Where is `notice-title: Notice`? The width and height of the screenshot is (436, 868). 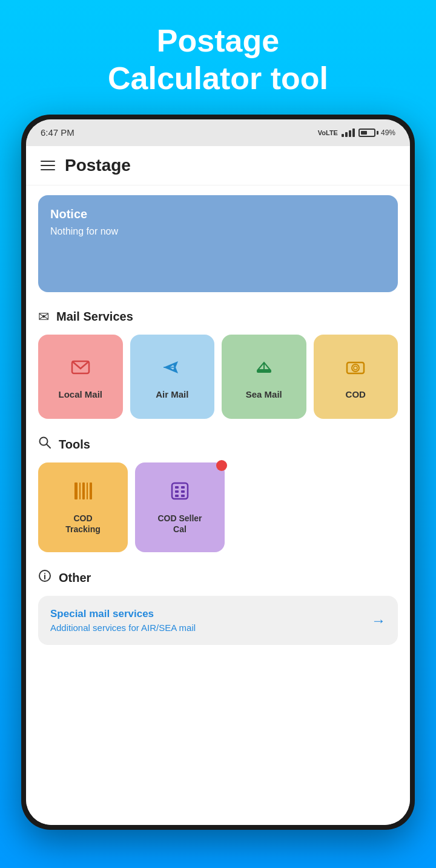
notice-title: Notice is located at coordinates (218, 215).